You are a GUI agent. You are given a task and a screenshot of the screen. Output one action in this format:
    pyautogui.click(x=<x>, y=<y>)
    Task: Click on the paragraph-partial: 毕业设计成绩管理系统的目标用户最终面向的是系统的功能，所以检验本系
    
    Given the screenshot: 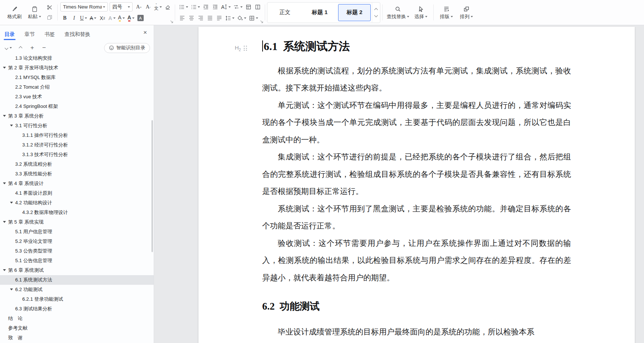 What is the action you would take?
    pyautogui.click(x=417, y=332)
    